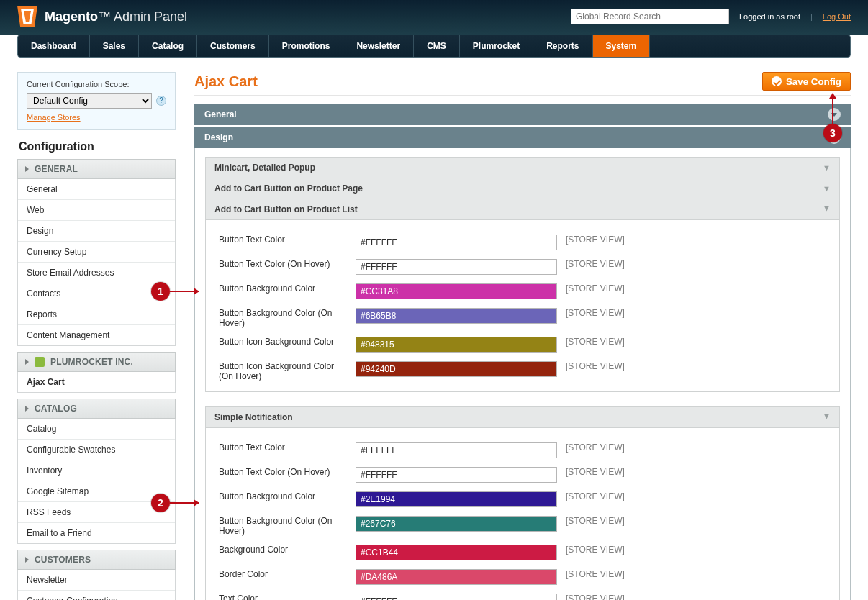  Describe the element at coordinates (437, 46) in the screenshot. I see `nav-cms: CMS` at that location.